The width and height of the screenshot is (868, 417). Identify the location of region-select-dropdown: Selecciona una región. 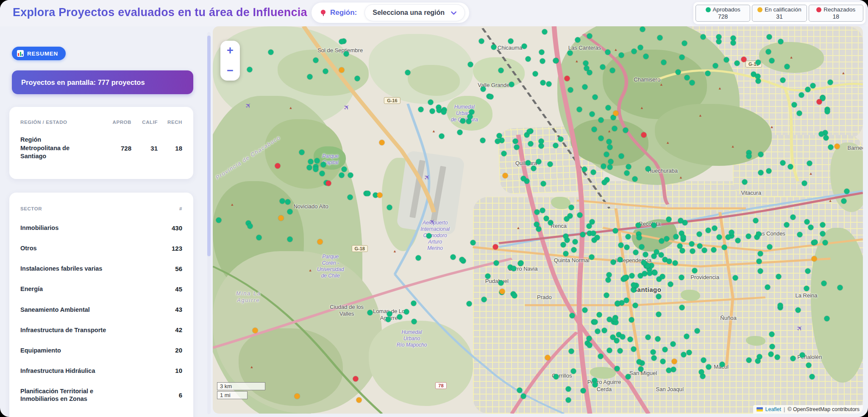
(415, 13).